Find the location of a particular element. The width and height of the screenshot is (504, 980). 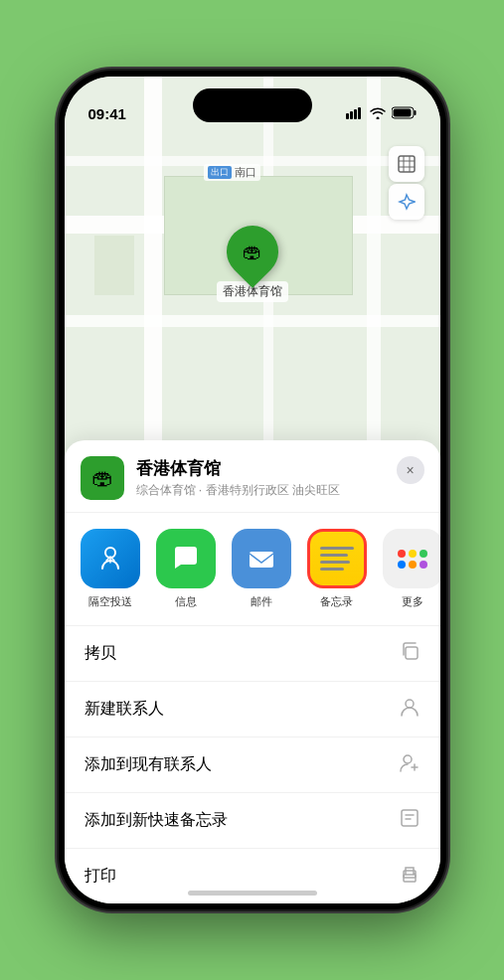

notes-lines-icon is located at coordinates (337, 559).